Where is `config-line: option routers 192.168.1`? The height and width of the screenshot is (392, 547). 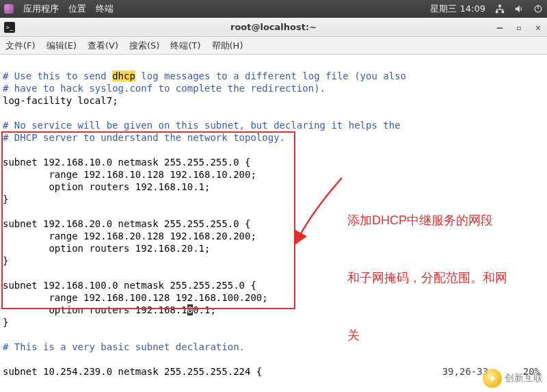 config-line: option routers 192.168.1 is located at coordinates (95, 310).